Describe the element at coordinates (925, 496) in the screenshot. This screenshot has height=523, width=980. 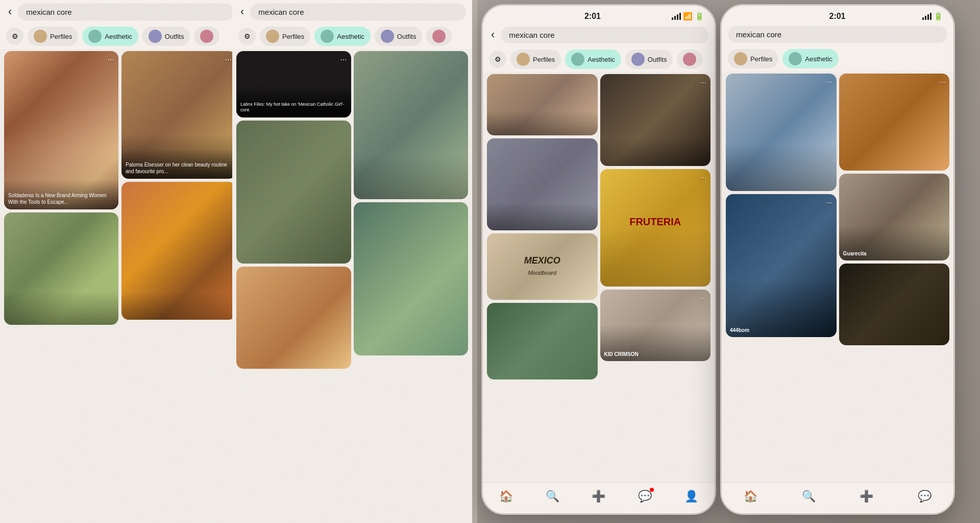
I see `nav-chat-4: 💬` at that location.